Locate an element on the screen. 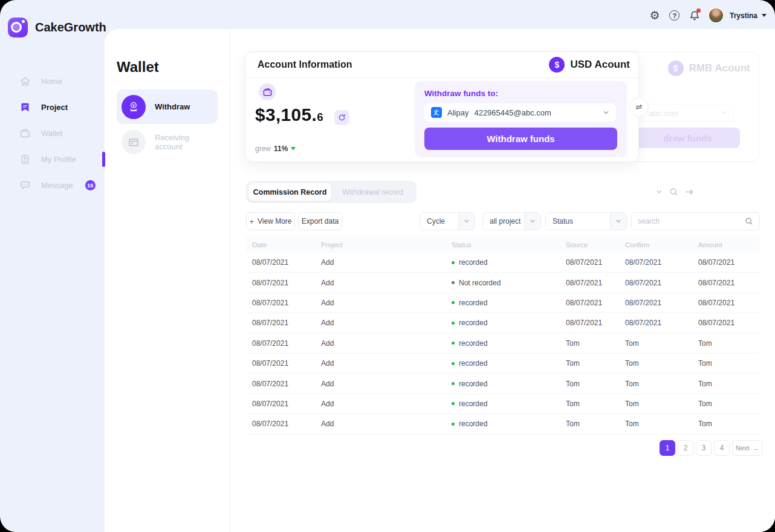  rmb-payee-select: abc.com is located at coordinates (688, 113).